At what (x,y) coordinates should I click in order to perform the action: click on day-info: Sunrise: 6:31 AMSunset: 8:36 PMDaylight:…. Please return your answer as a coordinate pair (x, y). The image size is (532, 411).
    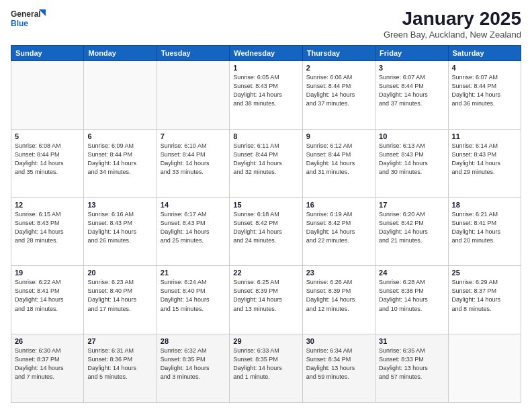
    Looking at the image, I should click on (120, 364).